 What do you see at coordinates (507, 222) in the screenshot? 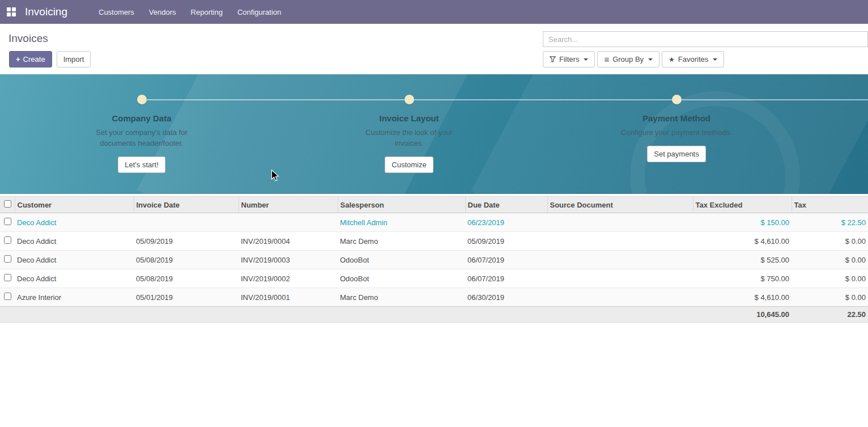
I see `cell-due-date: 06/23/2019` at bounding box center [507, 222].